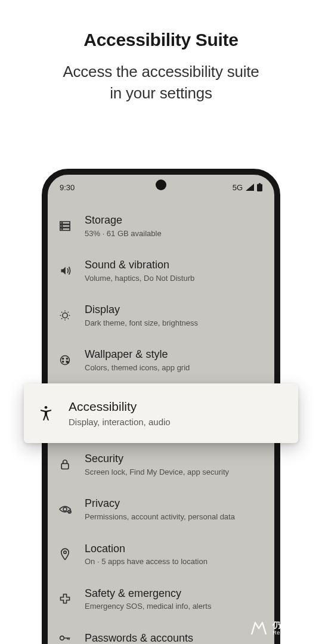 The image size is (322, 644). What do you see at coordinates (174, 503) in the screenshot?
I see `item-title: Privacy` at bounding box center [174, 503].